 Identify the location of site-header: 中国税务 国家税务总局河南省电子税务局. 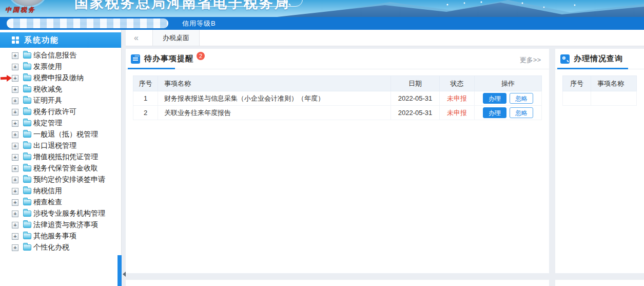
(322, 8).